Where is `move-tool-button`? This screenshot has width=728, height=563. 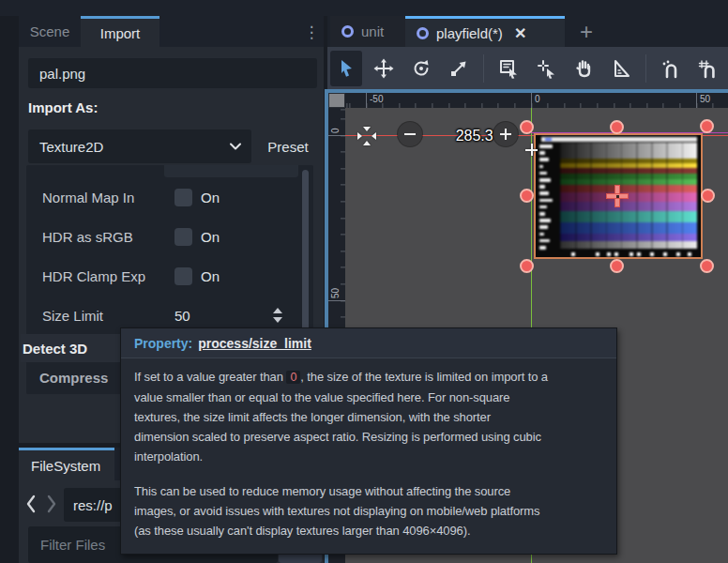 move-tool-button is located at coordinates (384, 68).